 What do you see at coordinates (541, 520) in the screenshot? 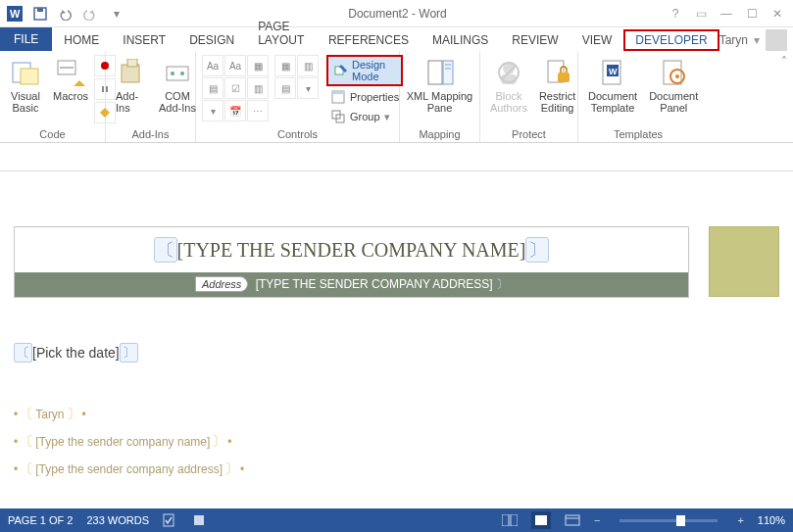
I see `print-layout-icon` at bounding box center [541, 520].